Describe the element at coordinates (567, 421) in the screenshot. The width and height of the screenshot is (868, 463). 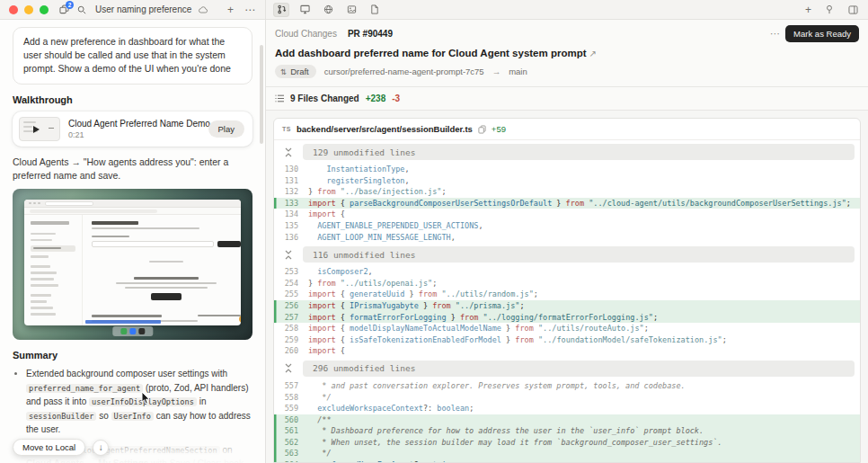
I see `diff-line-added: 560 /**` at that location.